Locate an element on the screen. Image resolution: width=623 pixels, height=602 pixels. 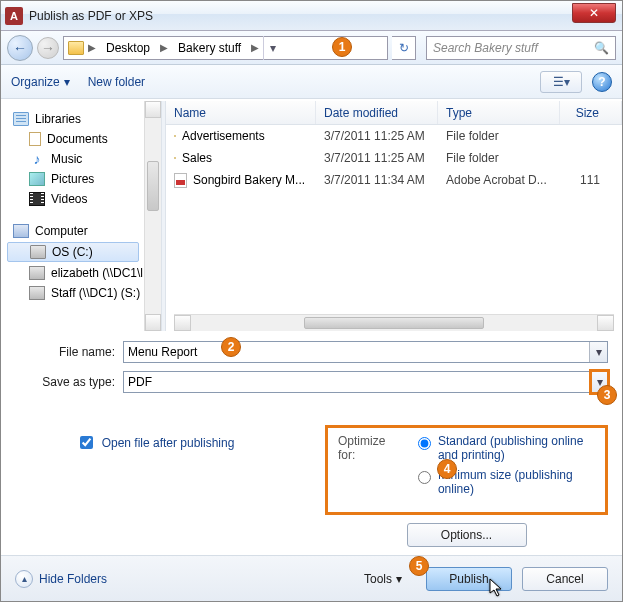
help-button: ? is located at coordinates (602, 82).